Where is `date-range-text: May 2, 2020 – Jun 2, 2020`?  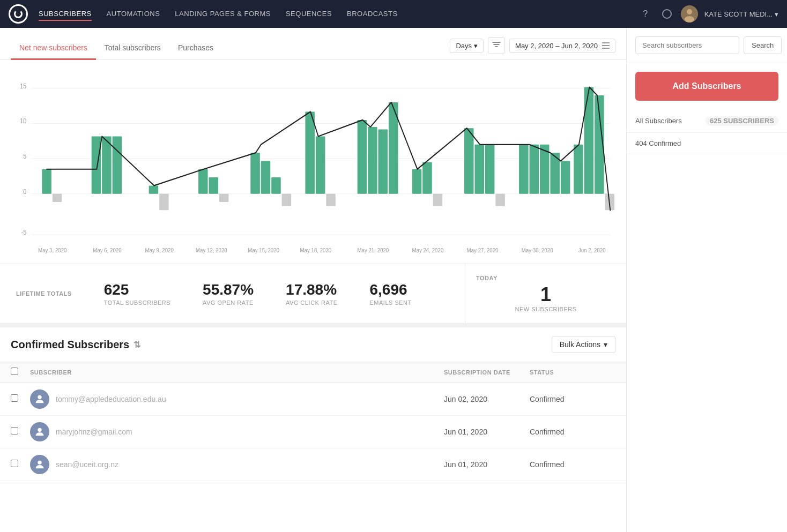 date-range-text: May 2, 2020 – Jun 2, 2020 is located at coordinates (556, 46).